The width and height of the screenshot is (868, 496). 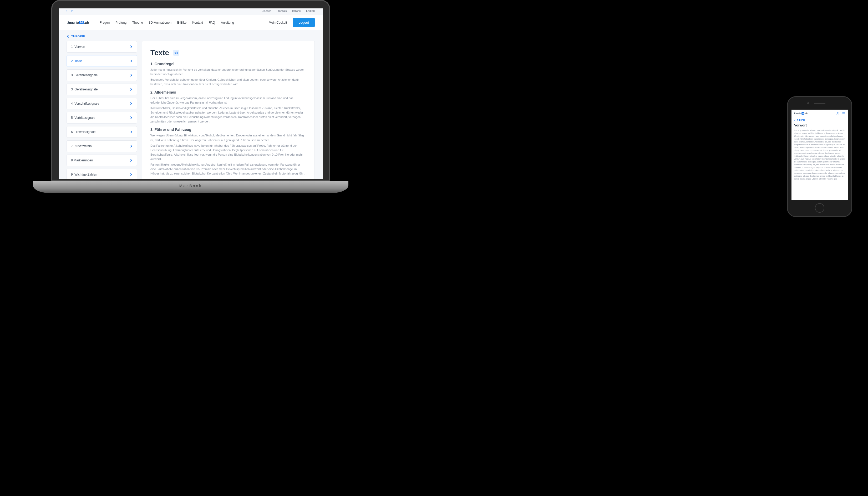 What do you see at coordinates (310, 11) in the screenshot?
I see `lang-en: English` at bounding box center [310, 11].